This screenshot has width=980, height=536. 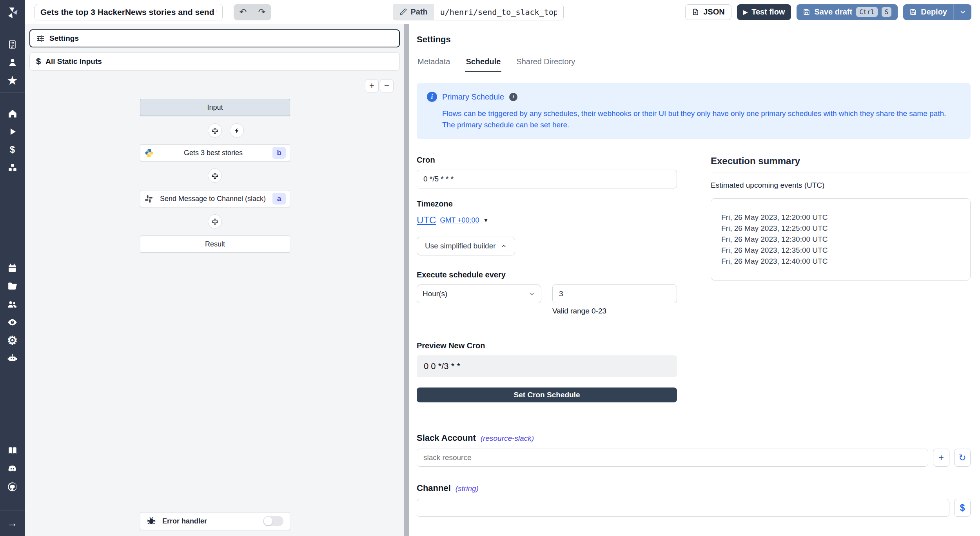 What do you see at coordinates (547, 179) in the screenshot?
I see `cron-input` at bounding box center [547, 179].